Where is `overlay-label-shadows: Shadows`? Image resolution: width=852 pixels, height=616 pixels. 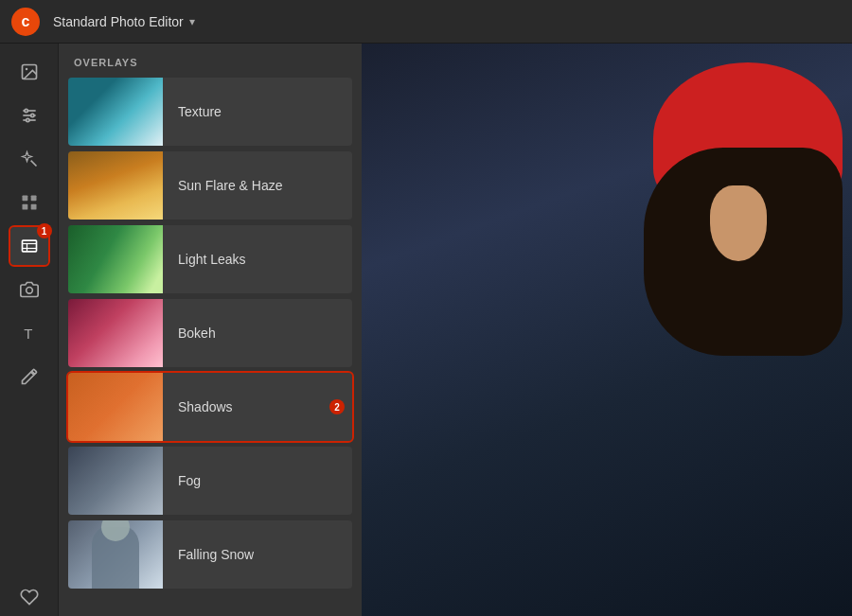 overlay-label-shadows: Shadows is located at coordinates (198, 407).